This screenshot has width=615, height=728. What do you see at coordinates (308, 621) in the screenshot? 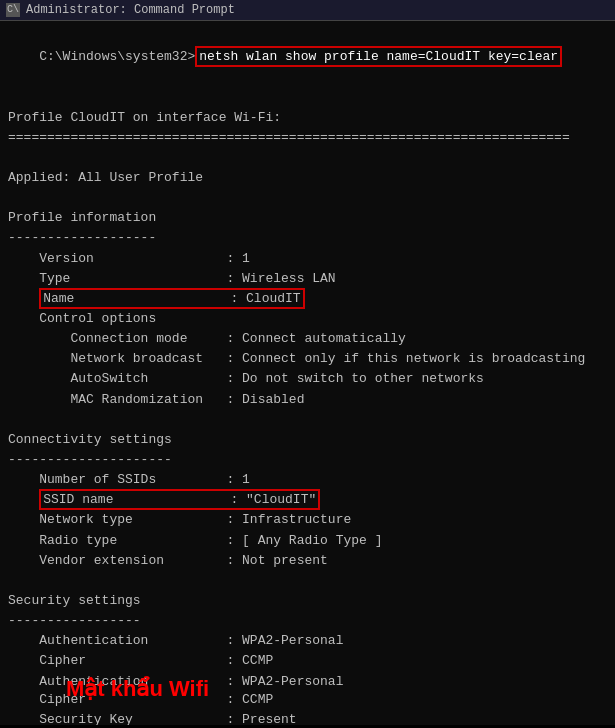
I see `security-sep: -----------------` at bounding box center [308, 621].